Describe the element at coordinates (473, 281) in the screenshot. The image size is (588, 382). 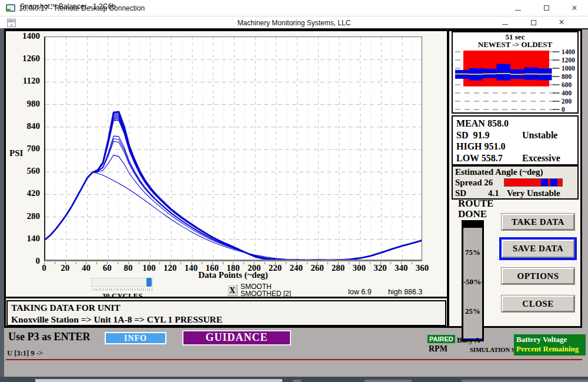
I see `route-progress-bar: 75% -50%- 25%` at that location.